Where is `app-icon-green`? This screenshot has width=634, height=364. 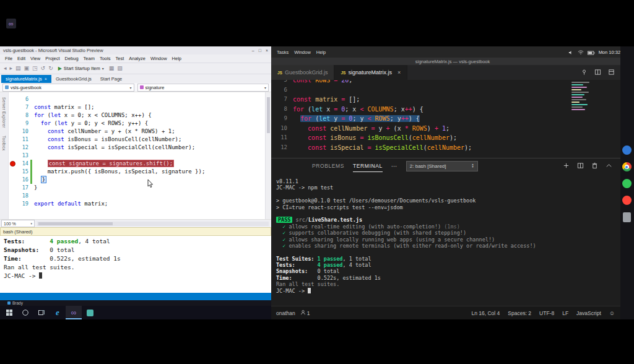
app-icon-green is located at coordinates (627, 183).